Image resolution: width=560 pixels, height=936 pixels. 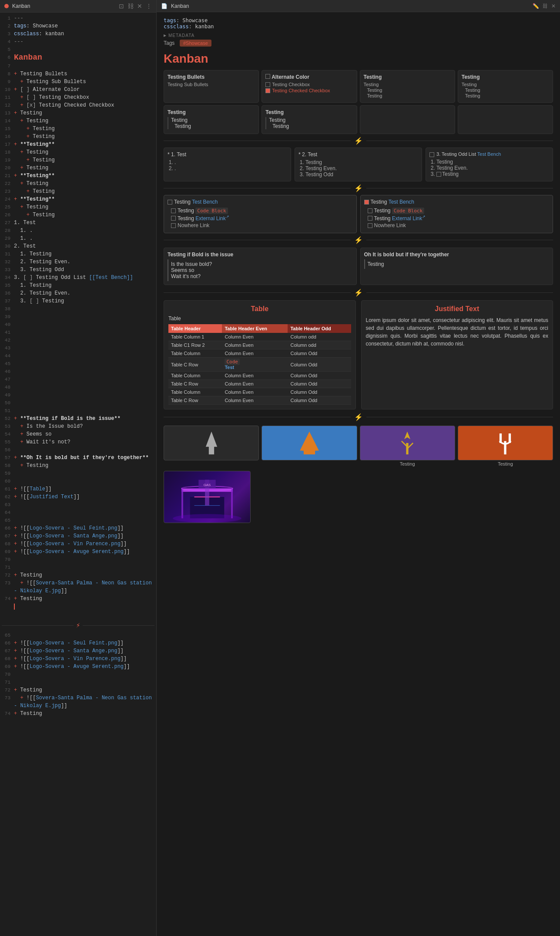 What do you see at coordinates (193, 225) in the screenshot?
I see `nowhere-link-1: Nowhere Link` at bounding box center [193, 225].